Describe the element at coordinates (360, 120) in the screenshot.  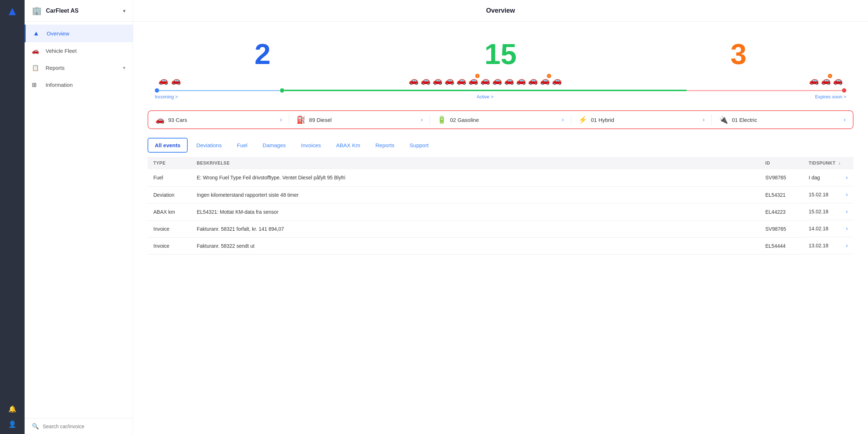
I see `fleet-item-diesel: ⛽ 89 Diesel ›` at that location.